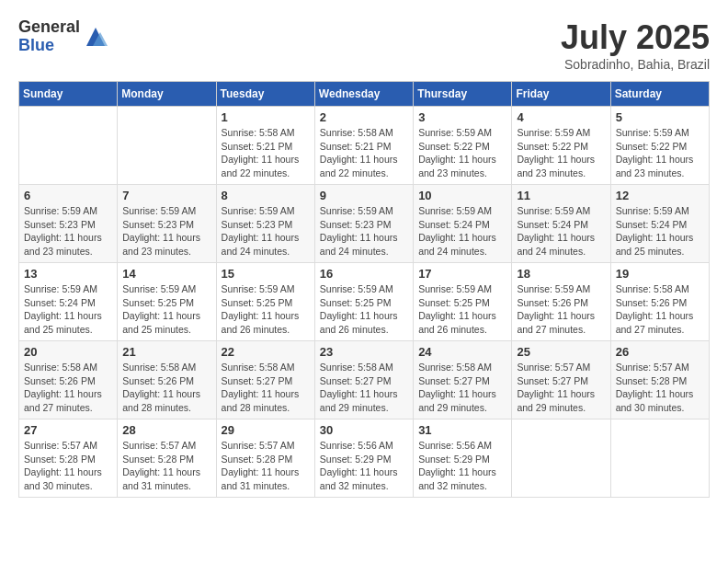 This screenshot has height=563, width=728. Describe the element at coordinates (660, 224) in the screenshot. I see `calendar-cell: 12Sunrise: 5:59 AM Sunset: 5:24 PM Dayli…` at that location.